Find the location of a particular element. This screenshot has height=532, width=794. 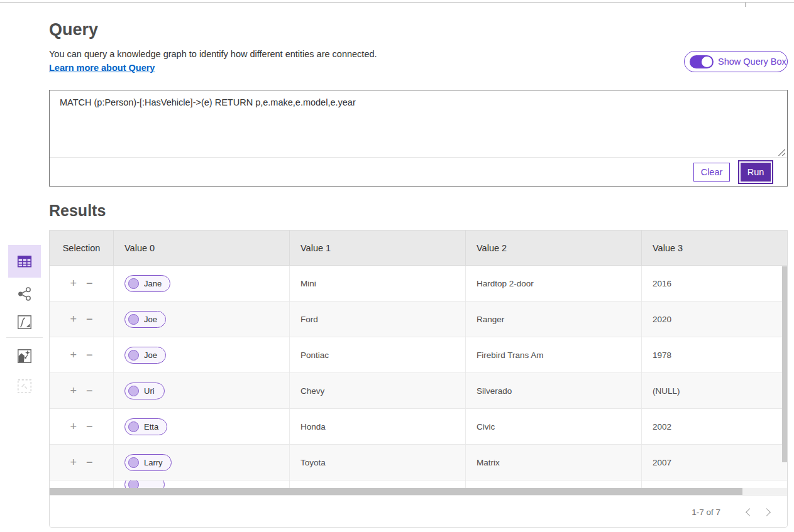

entity-cell: Uri is located at coordinates (202, 391).